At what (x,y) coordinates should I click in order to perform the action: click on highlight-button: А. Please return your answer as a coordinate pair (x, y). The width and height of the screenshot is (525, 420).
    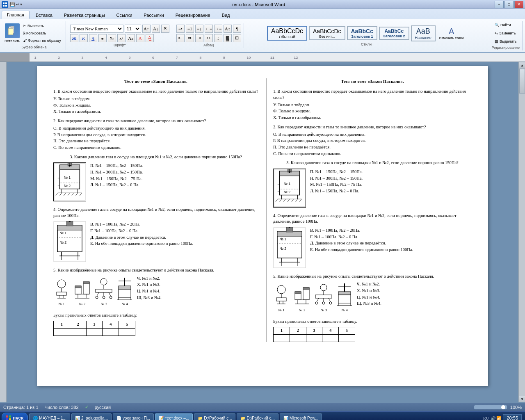
    Looking at the image, I should click on (140, 38).